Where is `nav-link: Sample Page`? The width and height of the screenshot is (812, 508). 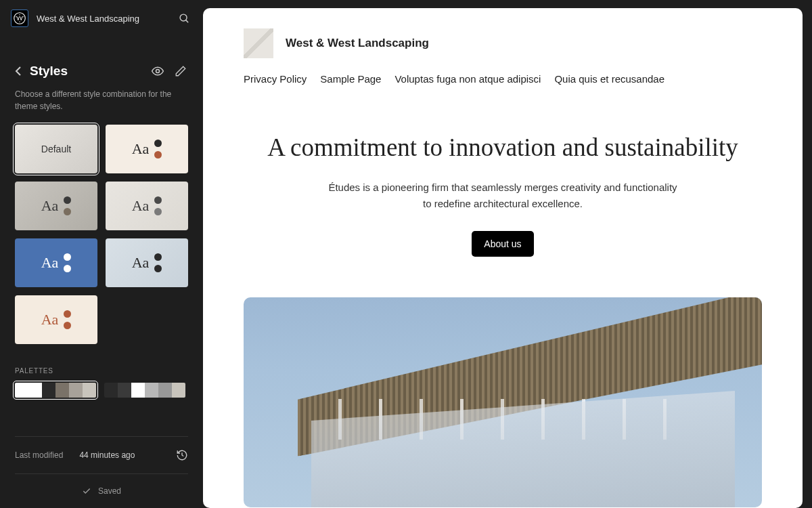
nav-link: Sample Page is located at coordinates (351, 79).